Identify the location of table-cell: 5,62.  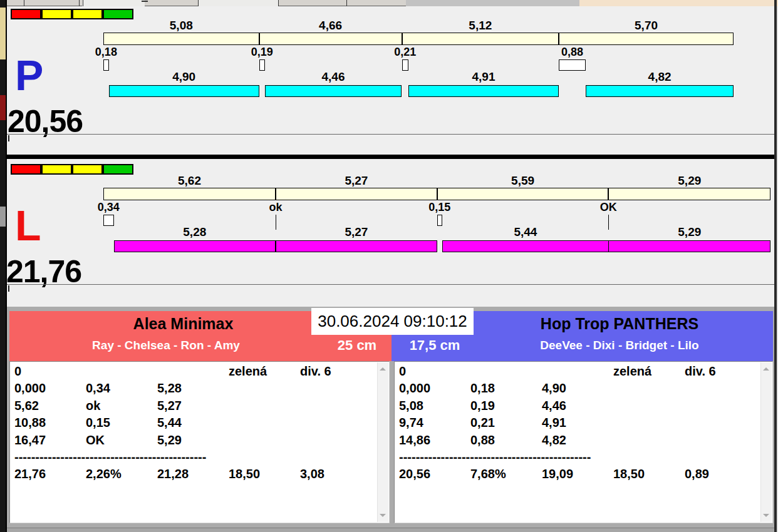
(50, 406).